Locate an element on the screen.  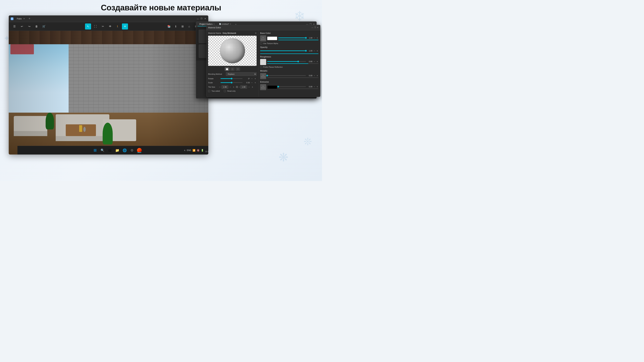
roughness-bar is located at coordinates (293, 64).